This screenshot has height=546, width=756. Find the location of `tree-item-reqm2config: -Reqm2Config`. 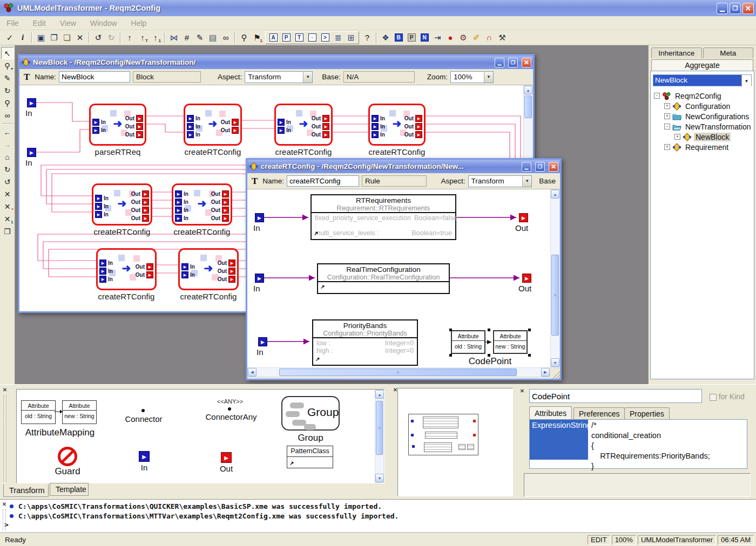

tree-item-reqm2config: -Reqm2Config is located at coordinates (702, 96).